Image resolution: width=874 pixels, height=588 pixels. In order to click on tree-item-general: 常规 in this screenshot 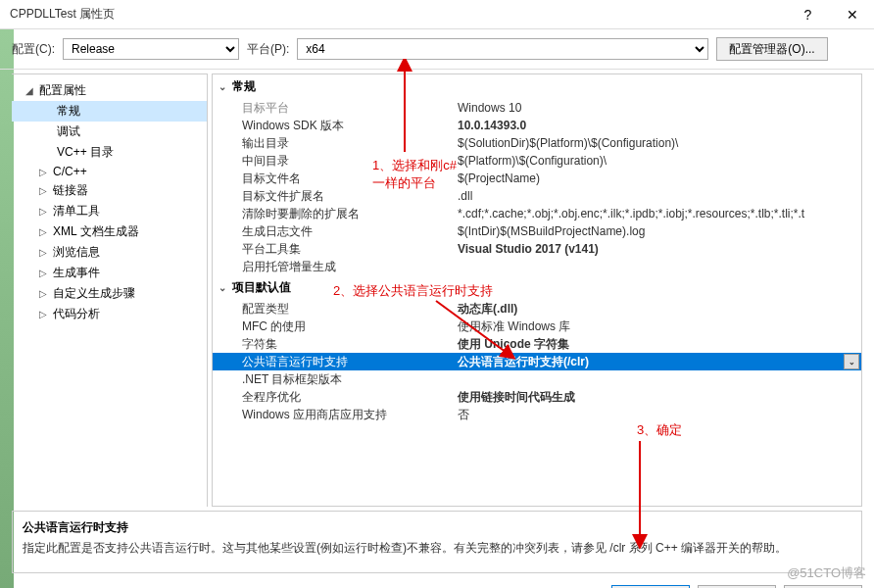, I will do `click(110, 112)`.